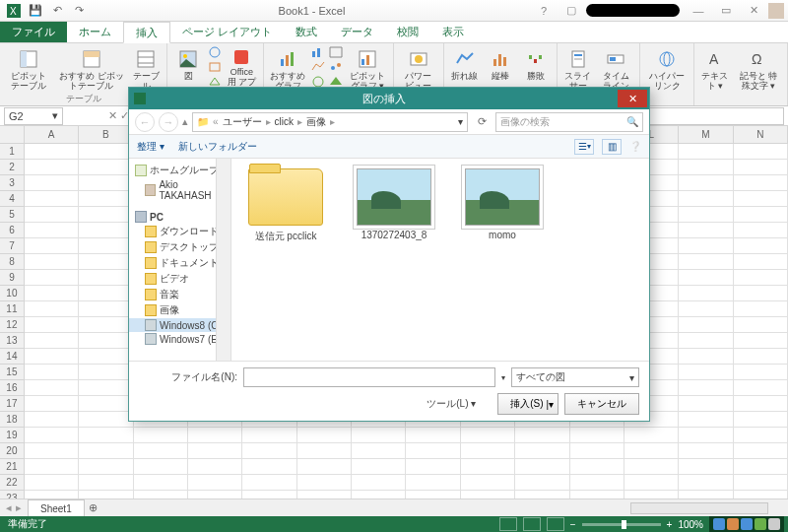 This screenshot has height=532, width=788. Describe the element at coordinates (690, 524) in the screenshot. I see `zoom-level: 100%` at that location.